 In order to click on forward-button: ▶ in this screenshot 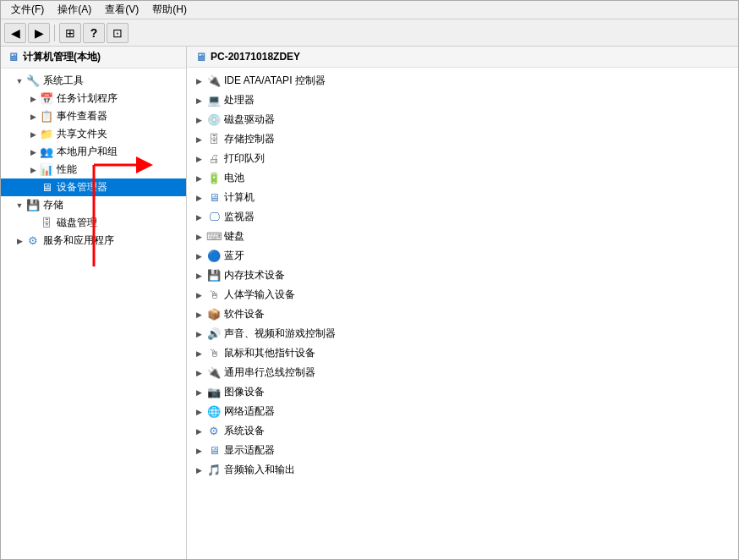, I will do `click(39, 33)`.